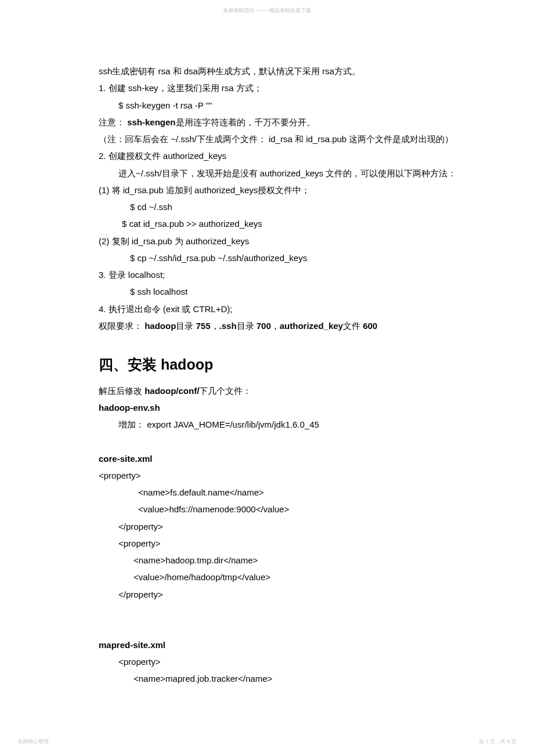 The width and height of the screenshot is (534, 756). I want to click on text-span: 注意：, so click(111, 122).